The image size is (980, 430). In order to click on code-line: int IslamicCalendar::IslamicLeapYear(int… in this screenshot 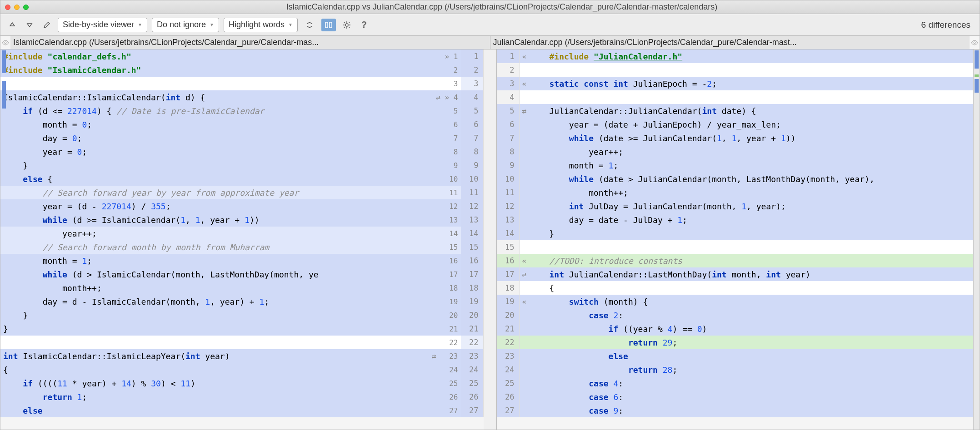, I will do `click(217, 356)`.